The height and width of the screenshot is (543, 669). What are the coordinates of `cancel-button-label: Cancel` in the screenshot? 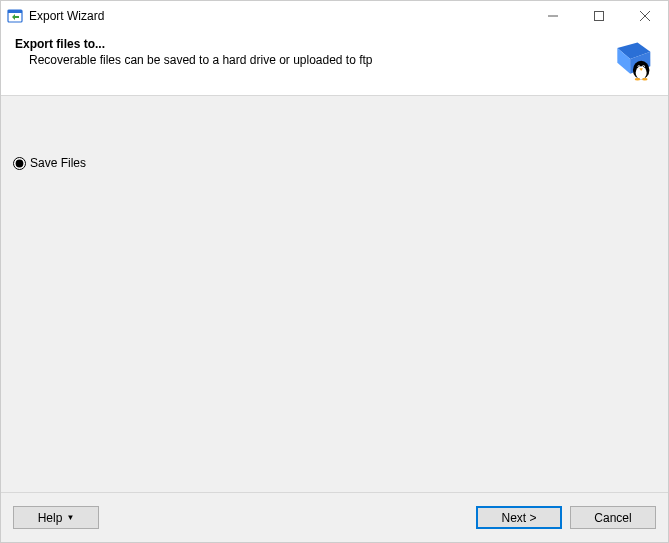 It's located at (612, 518).